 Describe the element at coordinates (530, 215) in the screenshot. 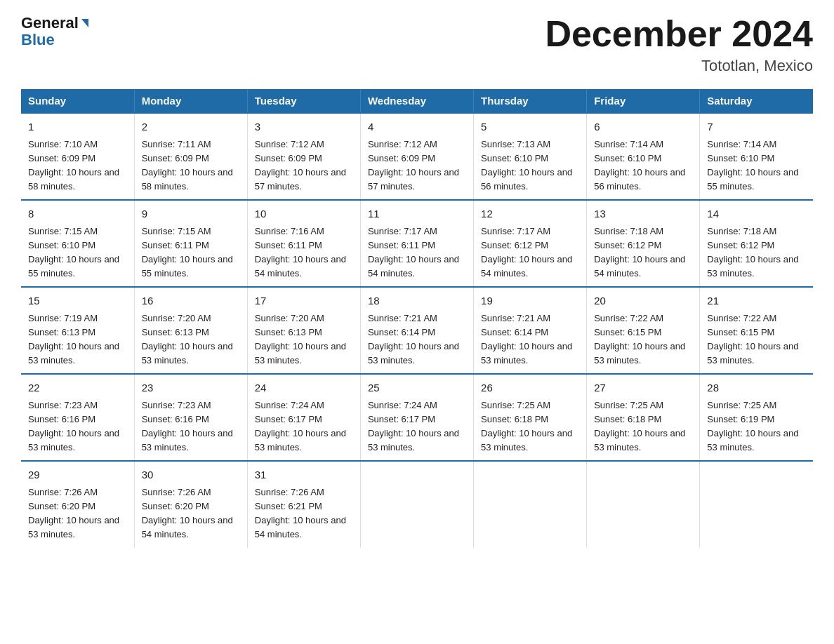

I see `day-number: 12` at that location.